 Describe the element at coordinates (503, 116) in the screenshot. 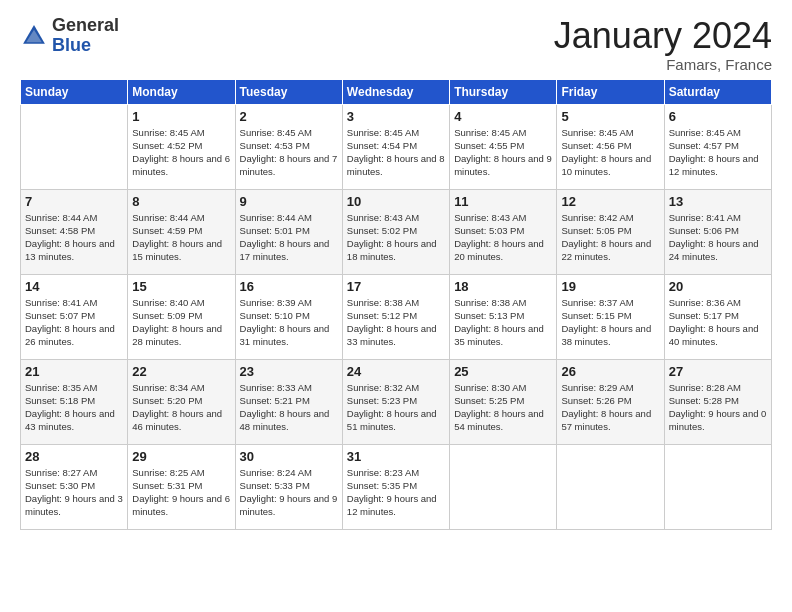

I see `day-number: 4` at that location.